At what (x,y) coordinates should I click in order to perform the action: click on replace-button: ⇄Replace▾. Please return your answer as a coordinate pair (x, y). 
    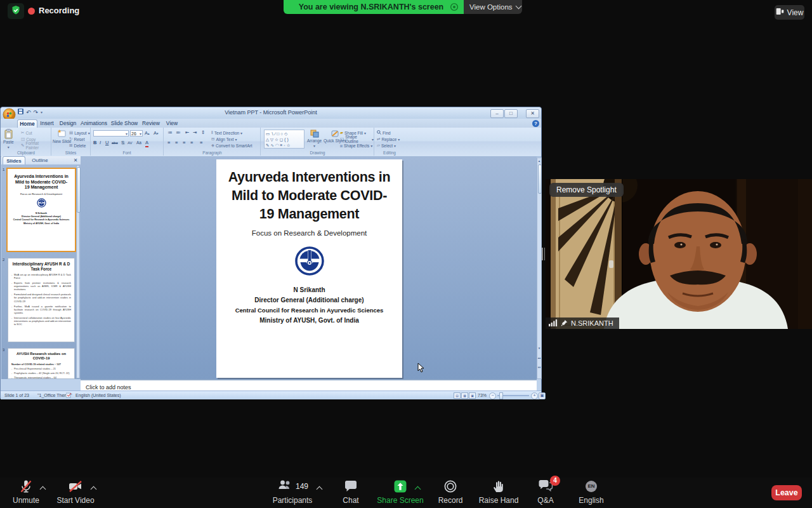
    Looking at the image, I should click on (388, 139).